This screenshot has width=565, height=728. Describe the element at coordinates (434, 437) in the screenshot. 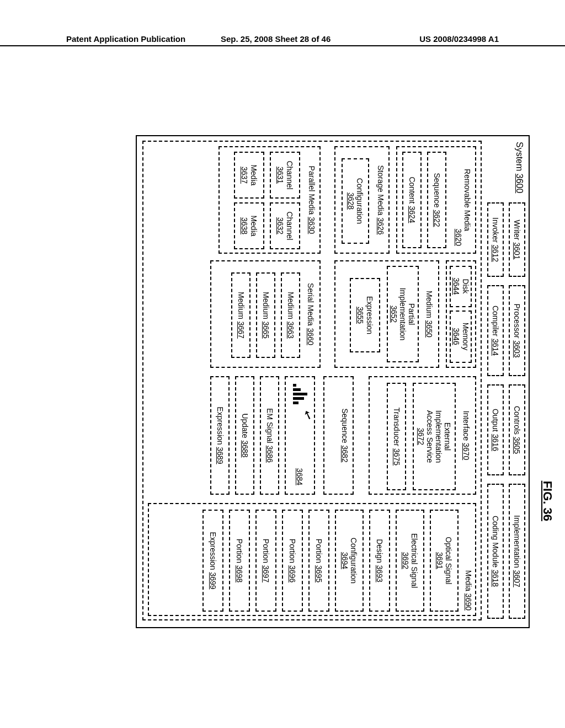

I see `external-access-box: External Implementation Access Service 3…` at that location.